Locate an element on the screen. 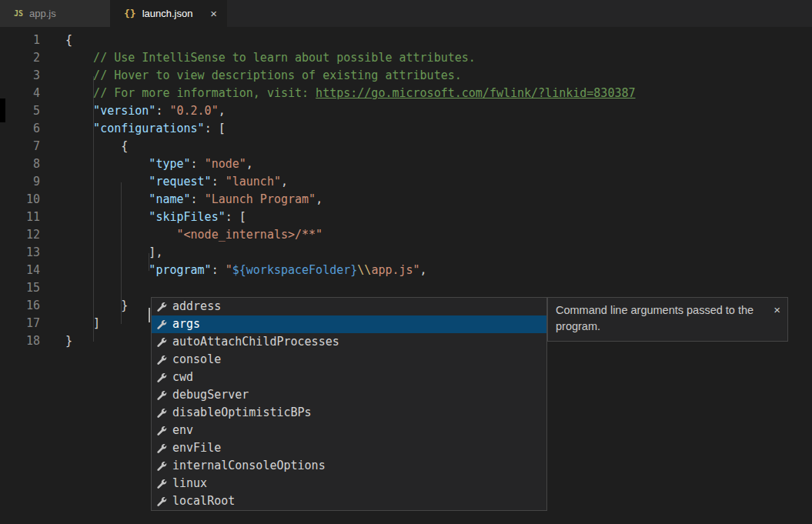 The width and height of the screenshot is (812, 524). code-line: 15 is located at coordinates (406, 288).